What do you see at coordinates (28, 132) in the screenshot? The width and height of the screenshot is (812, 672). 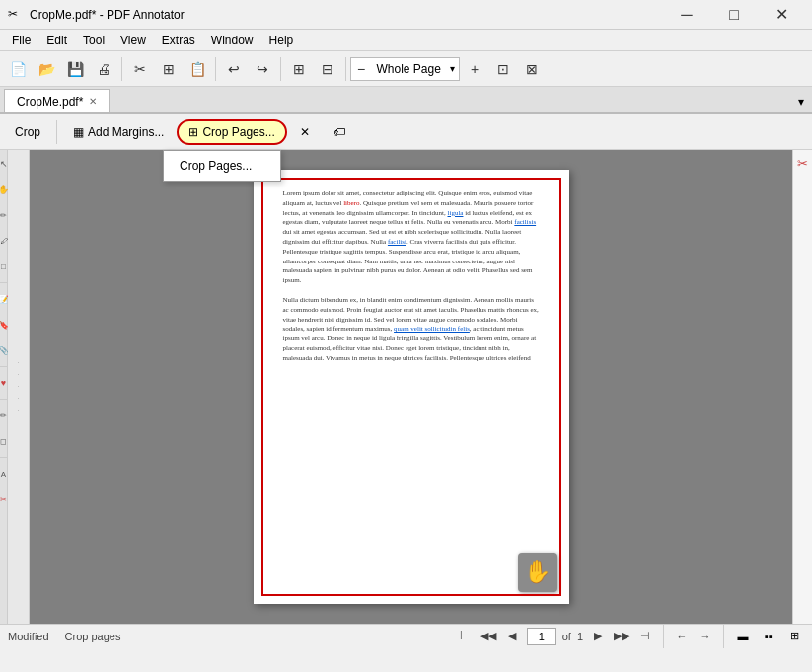 I see `crop-button: Crop` at bounding box center [28, 132].